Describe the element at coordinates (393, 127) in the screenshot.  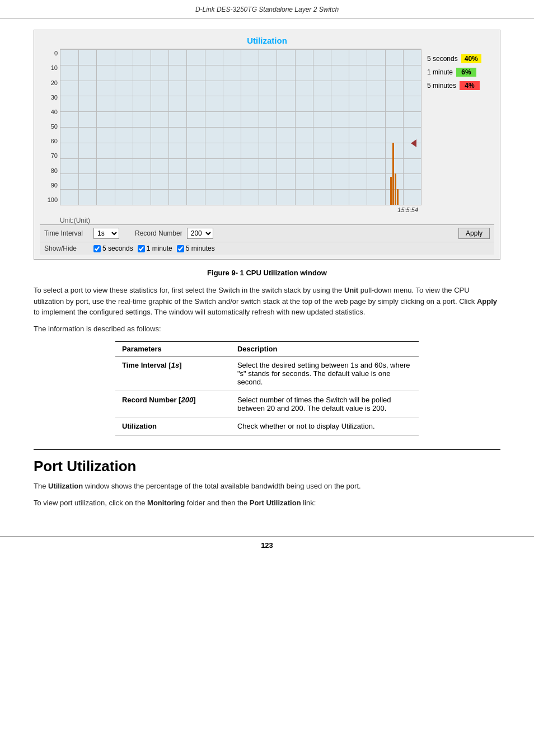
I see `spike-container` at that location.